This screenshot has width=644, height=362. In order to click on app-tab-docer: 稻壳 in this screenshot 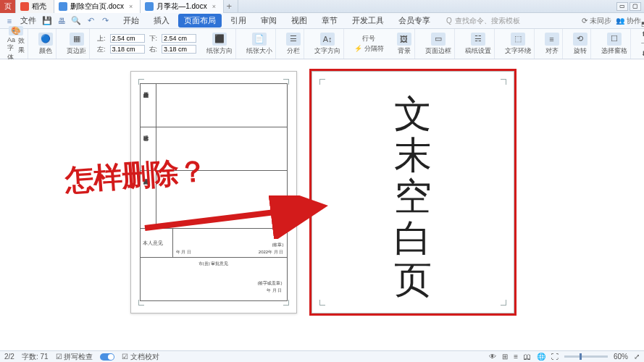, I will do `click(35, 7)`.